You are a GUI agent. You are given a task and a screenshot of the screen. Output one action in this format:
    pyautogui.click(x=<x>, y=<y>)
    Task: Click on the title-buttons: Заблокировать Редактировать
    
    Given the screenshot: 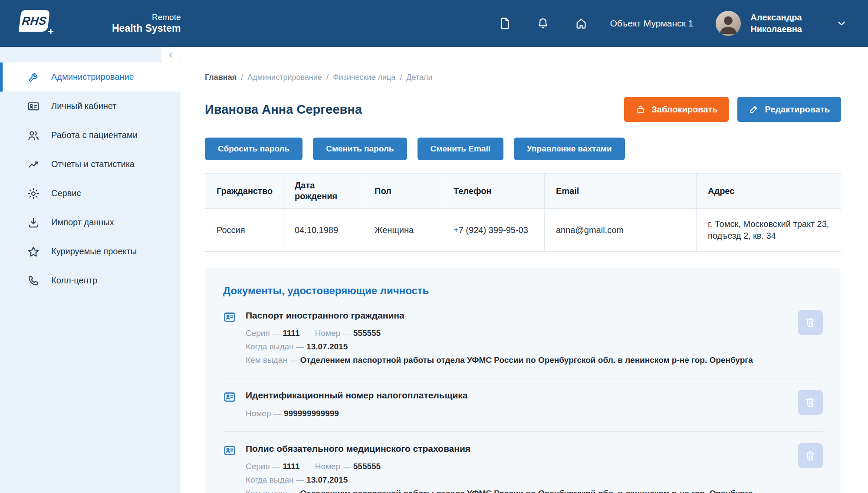 What is the action you would take?
    pyautogui.click(x=733, y=109)
    